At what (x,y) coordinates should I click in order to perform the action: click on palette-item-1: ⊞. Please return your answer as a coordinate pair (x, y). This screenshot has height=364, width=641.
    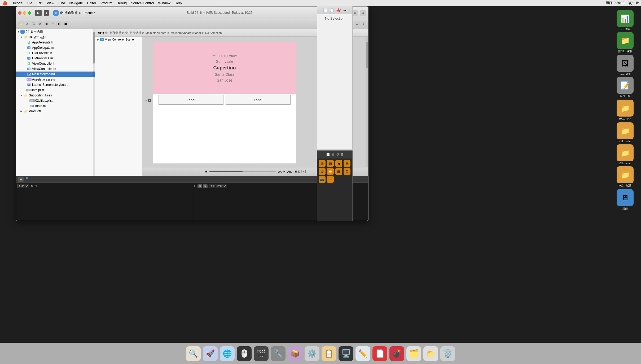
    Looking at the image, I should click on (322, 163).